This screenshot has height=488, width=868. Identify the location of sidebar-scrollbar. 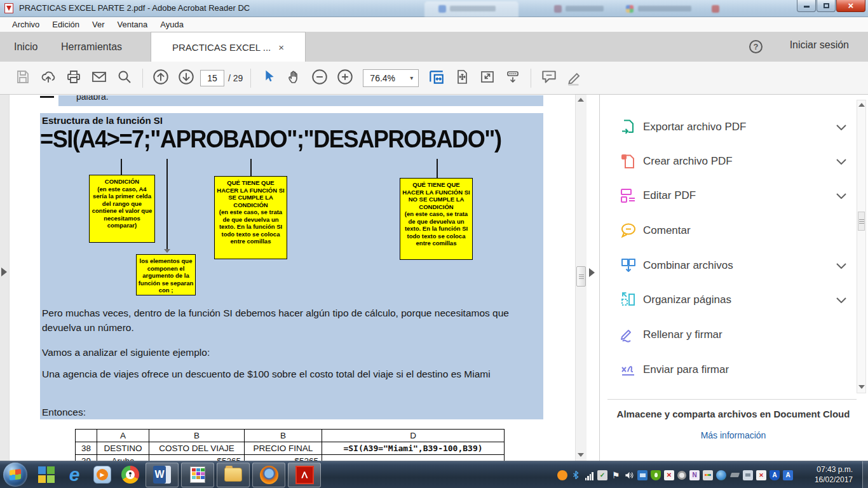
(862, 247).